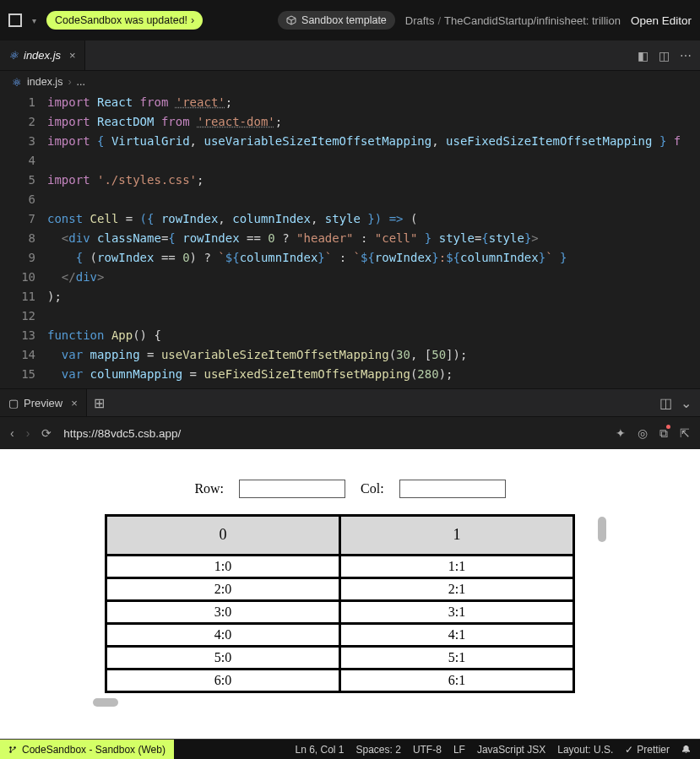 Image resolution: width=700 pixels, height=759 pixels. I want to click on grid-cell: 4:1, so click(457, 635).